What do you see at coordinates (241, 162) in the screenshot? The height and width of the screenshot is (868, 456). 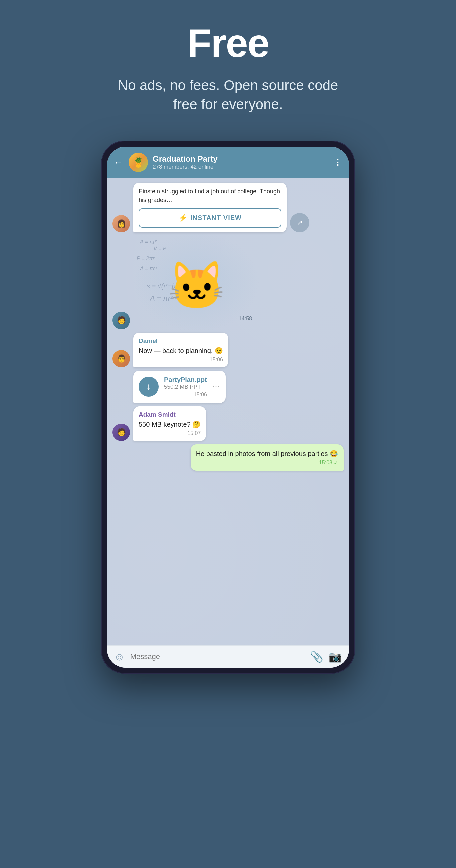 I see `chat-header-info: Graduation Party 278 members, 42 online` at bounding box center [241, 162].